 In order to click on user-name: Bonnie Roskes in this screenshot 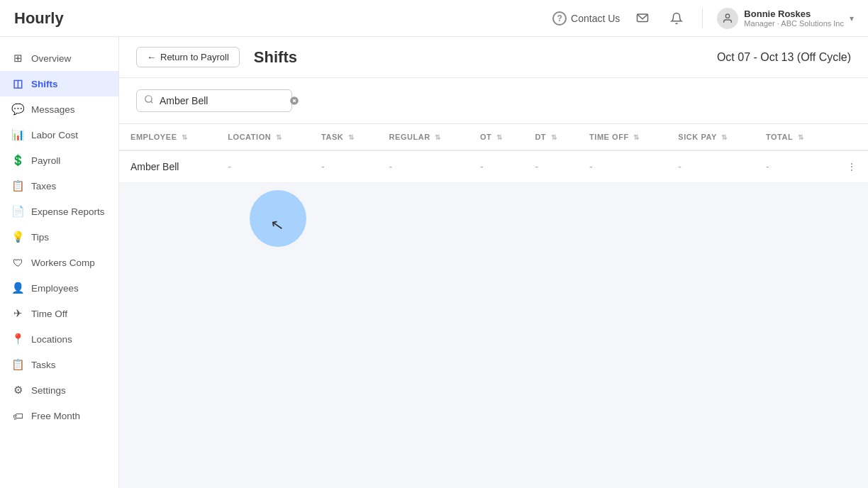, I will do `click(794, 14)`.